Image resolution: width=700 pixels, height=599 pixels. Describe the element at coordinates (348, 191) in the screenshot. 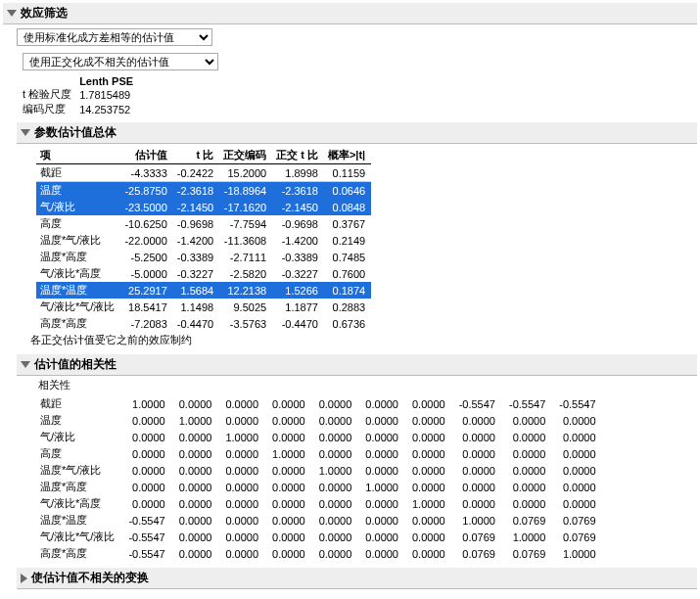

I see `row-value: 0.0646` at that location.